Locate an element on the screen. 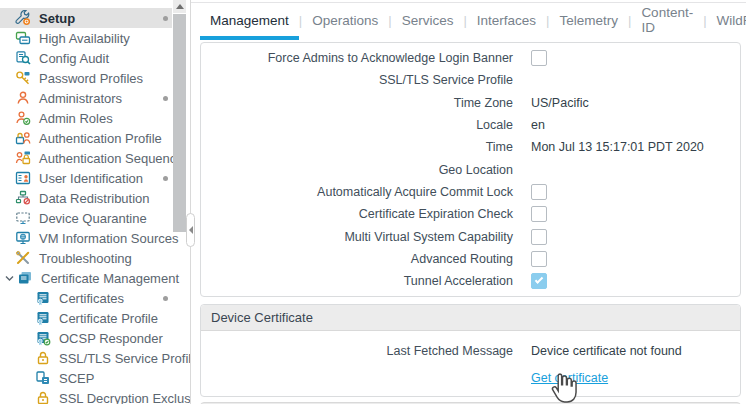 The image size is (746, 404). authentication-profile-icon is located at coordinates (23, 138).